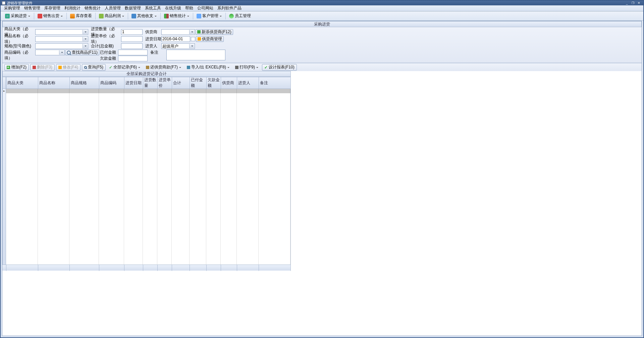 Image resolution: width=644 pixels, height=338 pixels. Describe the element at coordinates (178, 32) in the screenshot. I see `supplier-input` at that location.